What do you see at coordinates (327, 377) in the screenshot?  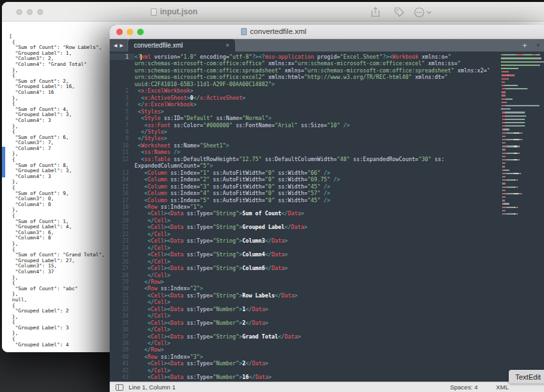 I see `code-line: 43 <Cell><Data ss:Type="Number">16</Data…` at bounding box center [327, 377].